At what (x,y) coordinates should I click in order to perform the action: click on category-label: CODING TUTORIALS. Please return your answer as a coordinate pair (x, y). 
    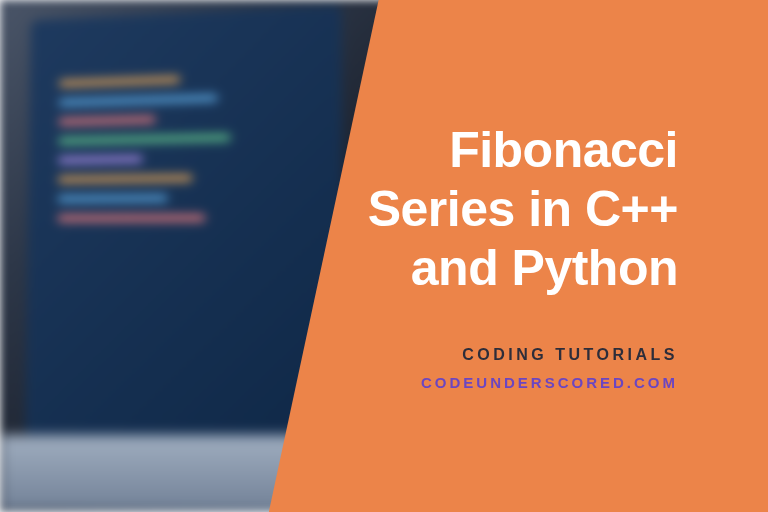
    Looking at the image, I should click on (570, 355).